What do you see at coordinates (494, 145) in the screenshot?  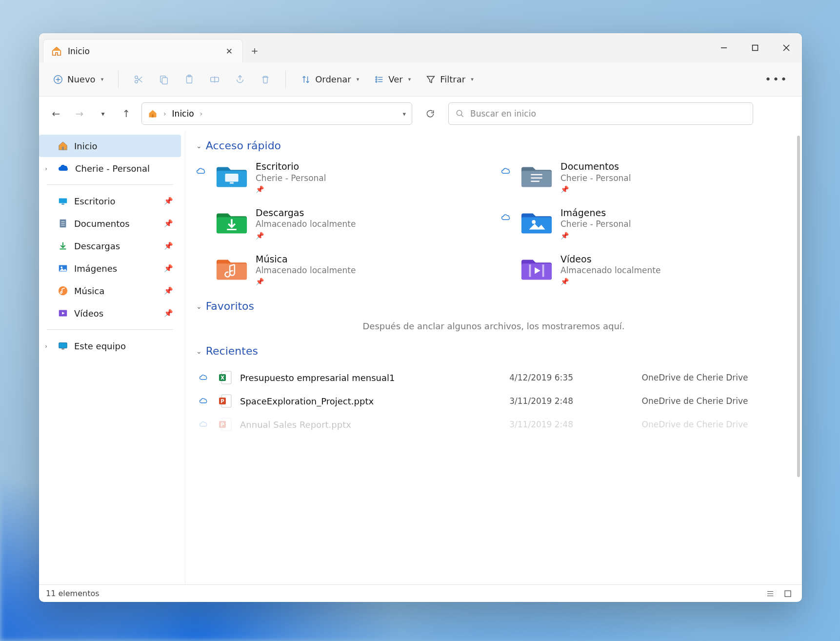 I see `group-header-quick-access: ⌄ Acceso rápido` at bounding box center [494, 145].